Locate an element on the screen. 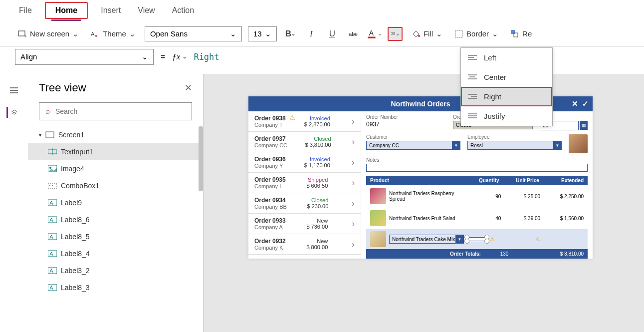  equals-sign: = is located at coordinates (163, 57).